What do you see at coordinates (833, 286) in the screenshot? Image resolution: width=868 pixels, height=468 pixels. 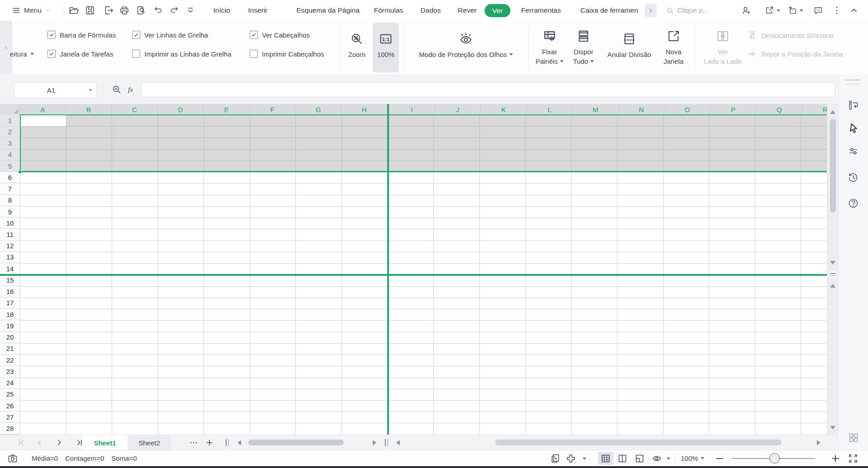 I see `scroll-up-button-lower` at bounding box center [833, 286].